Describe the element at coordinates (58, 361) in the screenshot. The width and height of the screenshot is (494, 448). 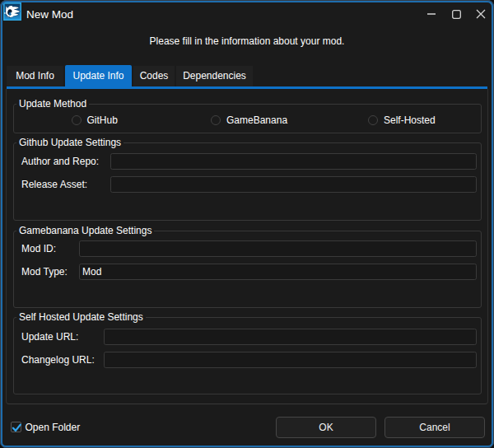
I see `changelog-url-label: Changelog URL:` at that location.